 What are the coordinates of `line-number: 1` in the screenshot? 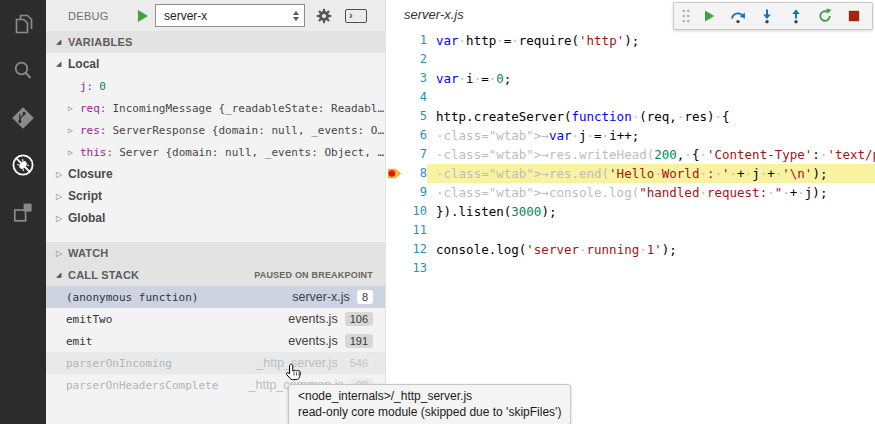 It's located at (415, 40).